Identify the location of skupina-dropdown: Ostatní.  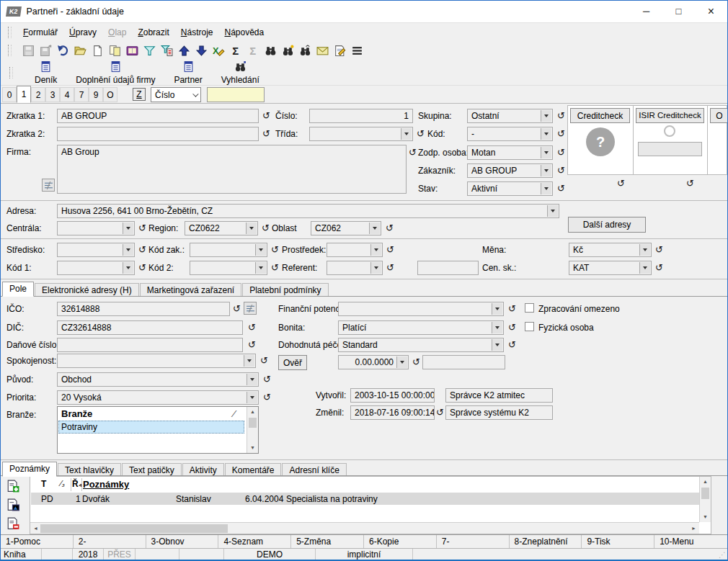
(510, 116).